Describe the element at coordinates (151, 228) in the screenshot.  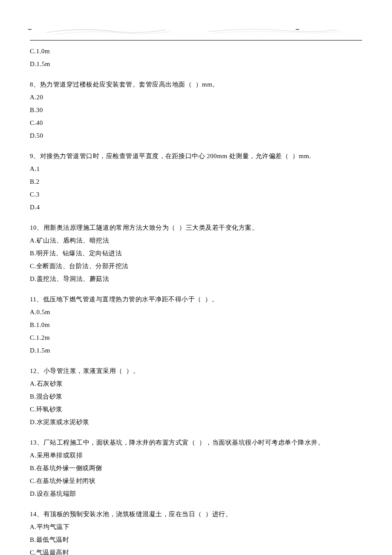
I see `question-body: 用新奥法原理施工隧道的常用方法大致分为（ ）三大类及若干变化方案。` at that location.